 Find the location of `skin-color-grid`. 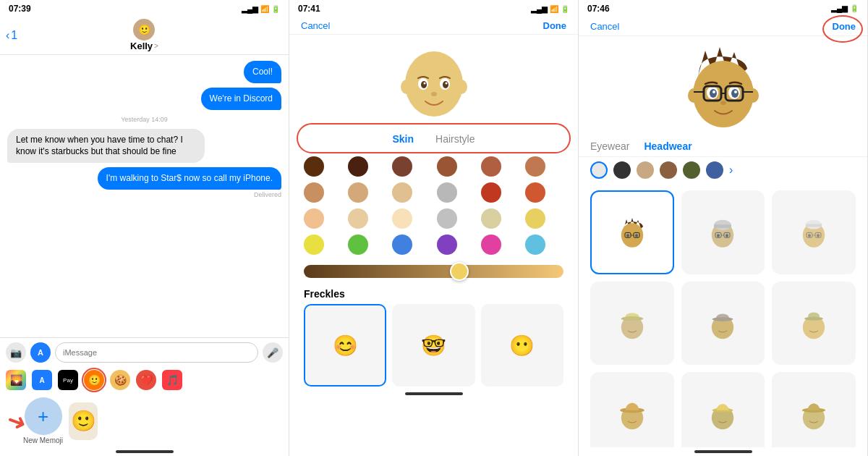

skin-color-grid is located at coordinates (434, 208).